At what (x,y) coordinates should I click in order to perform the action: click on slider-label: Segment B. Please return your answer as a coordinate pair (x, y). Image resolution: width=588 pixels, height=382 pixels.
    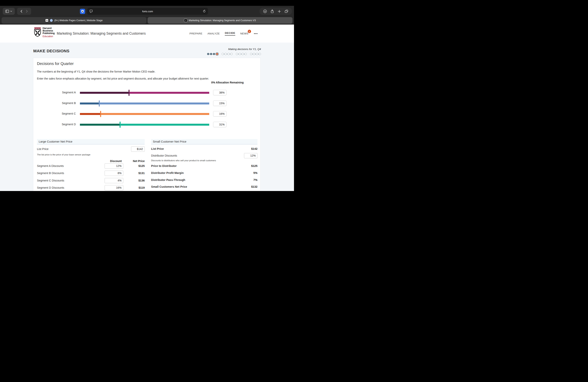
    Looking at the image, I should click on (55, 103).